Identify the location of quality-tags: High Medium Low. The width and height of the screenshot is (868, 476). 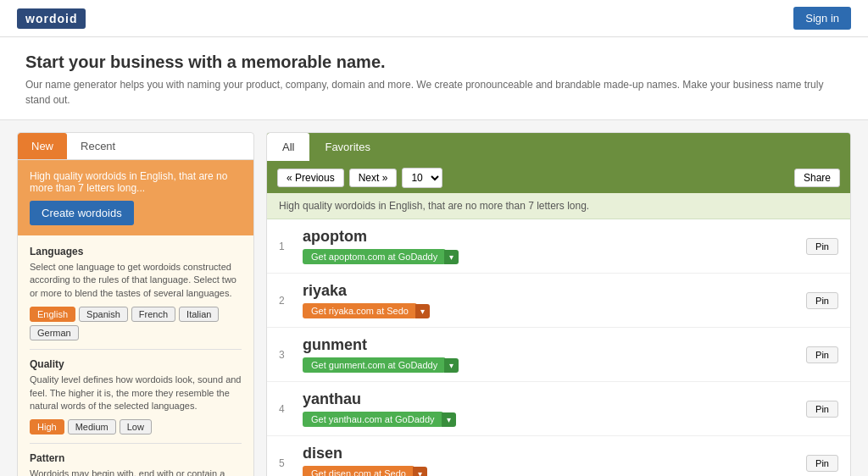
(136, 427).